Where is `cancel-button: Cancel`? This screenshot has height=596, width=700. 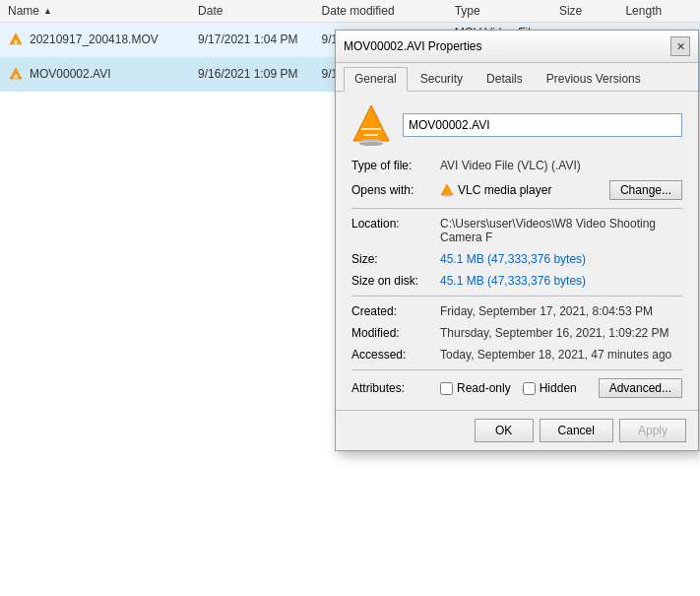 cancel-button: Cancel is located at coordinates (577, 430).